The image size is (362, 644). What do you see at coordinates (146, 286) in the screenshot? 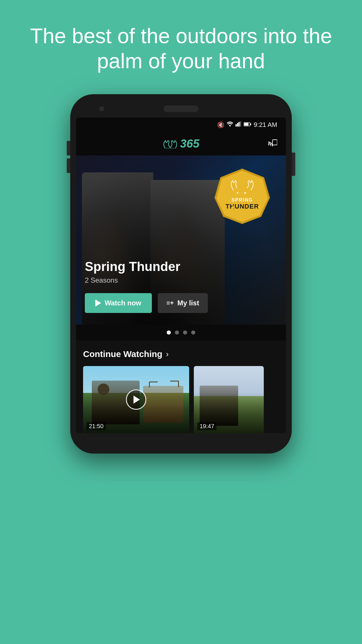
I see `show-info: Spring Thunder 2 Seasons Watch now ≡+ My…` at bounding box center [146, 286].